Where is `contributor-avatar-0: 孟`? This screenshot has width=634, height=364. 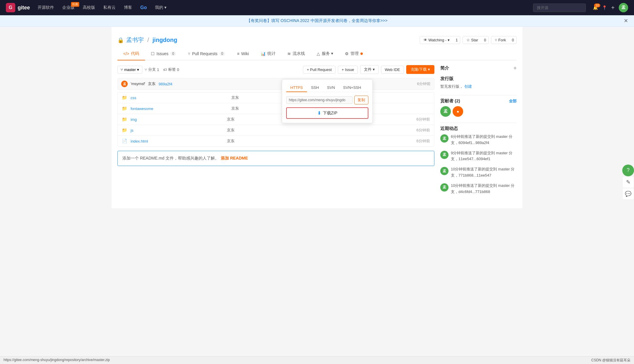
contributor-avatar-0: 孟 is located at coordinates (446, 111).